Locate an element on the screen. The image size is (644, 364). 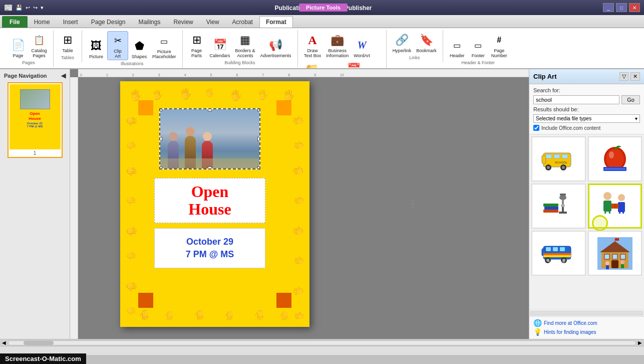
tab-view: View is located at coordinates (213, 22).